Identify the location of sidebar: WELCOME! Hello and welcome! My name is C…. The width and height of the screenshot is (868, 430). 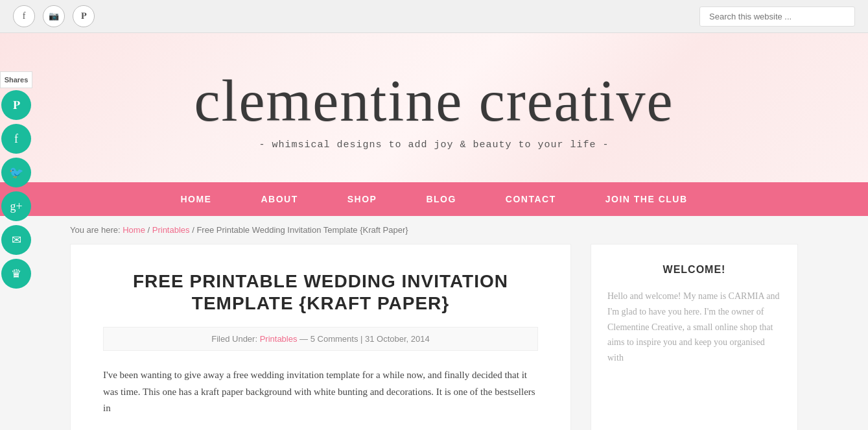
(694, 337).